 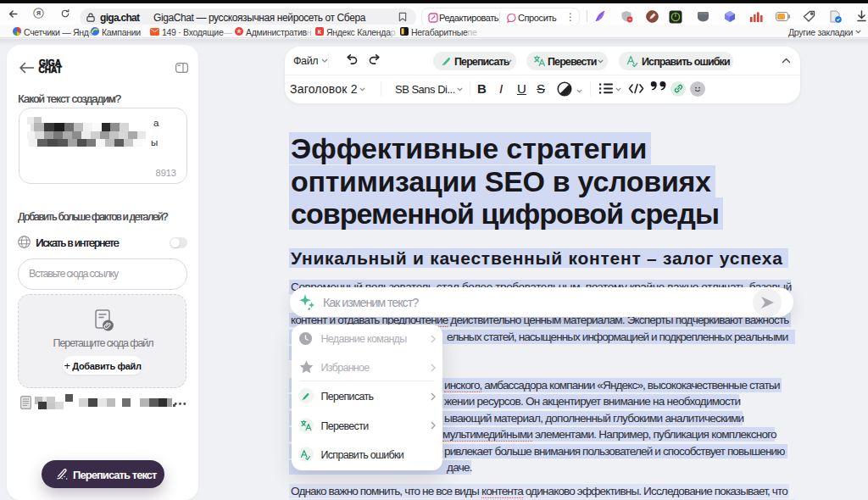 I want to click on svg-text: CHAT, so click(x=50, y=69).